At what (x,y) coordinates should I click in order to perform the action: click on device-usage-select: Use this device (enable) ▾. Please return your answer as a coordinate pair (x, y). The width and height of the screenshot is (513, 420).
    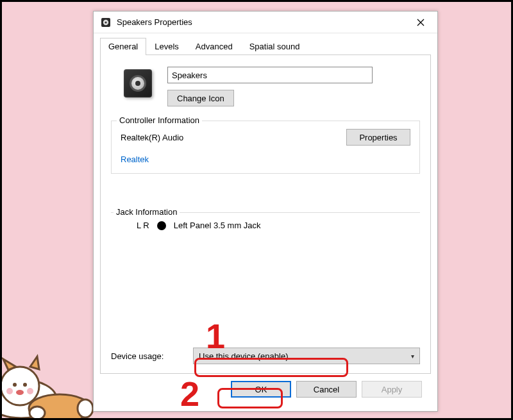
    Looking at the image, I should click on (307, 356).